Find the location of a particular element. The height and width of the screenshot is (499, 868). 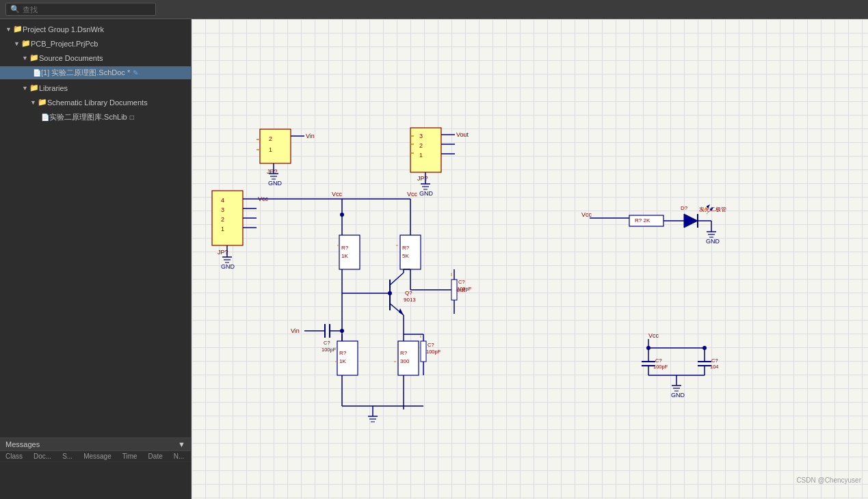

tree-label: 实验二原理图库.SchLib is located at coordinates (88, 118).